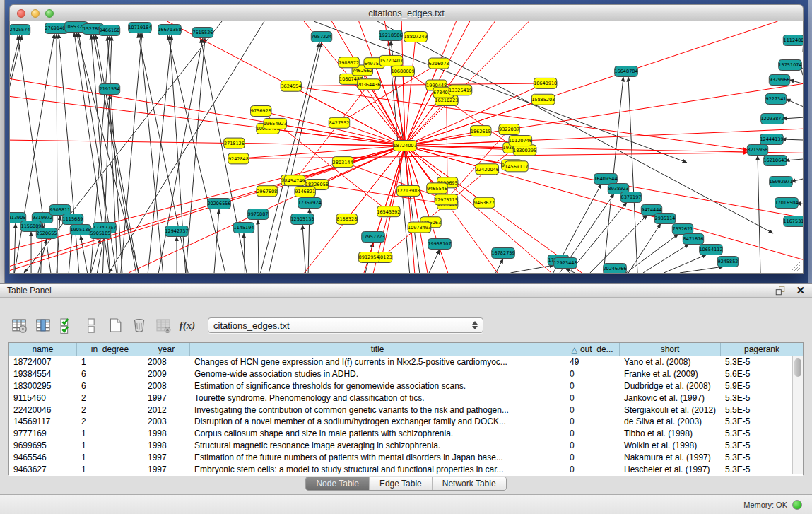 Image resolution: width=812 pixels, height=514 pixels. I want to click on graph-node: 12975115, so click(447, 199).